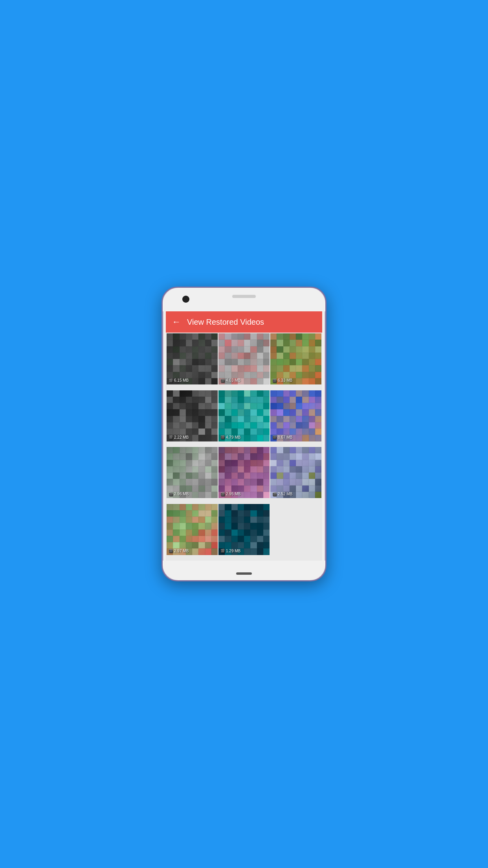 This screenshot has width=488, height=868. Describe the element at coordinates (244, 359) in the screenshot. I see `video-thumbnail: 🎬4.03 MB` at that location.